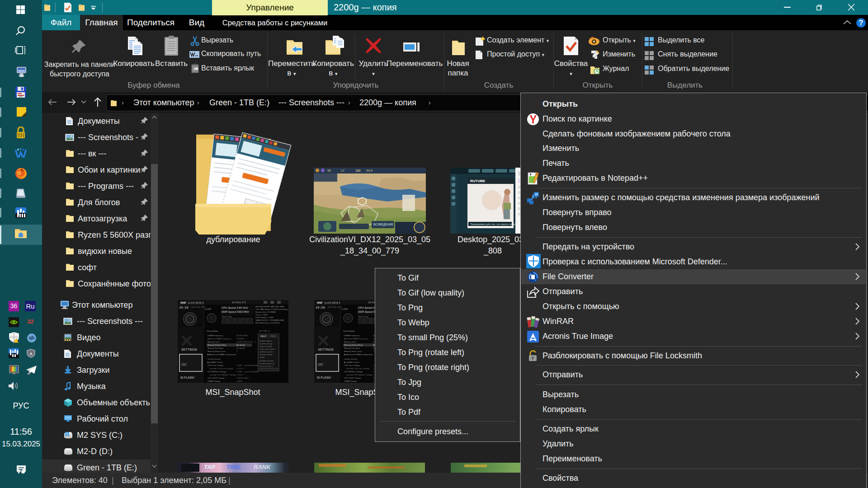 This screenshot has width=868, height=488. What do you see at coordinates (22, 97) in the screenshot?
I see `svg-text: 64:` at bounding box center [22, 97].